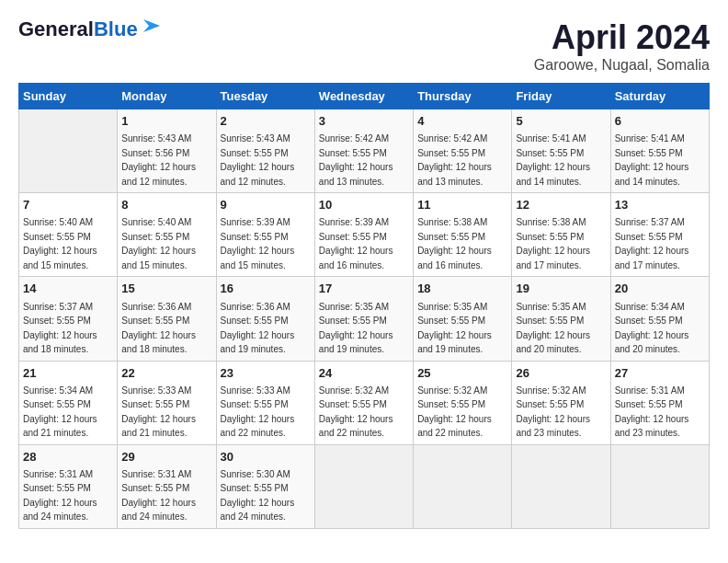 The height and width of the screenshot is (563, 728). Describe the element at coordinates (561, 205) in the screenshot. I see `day-number: 12` at that location.